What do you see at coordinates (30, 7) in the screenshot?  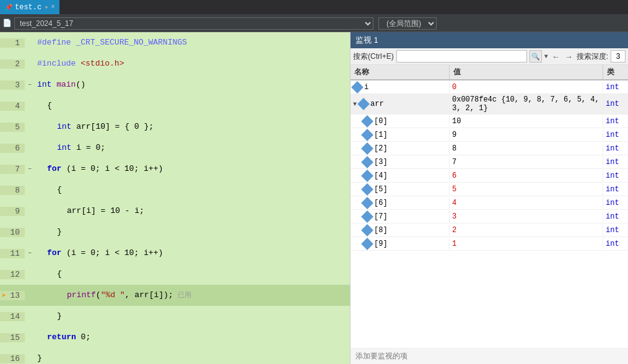 I see `file-tab: 📌 test.c ✦ ×` at bounding box center [30, 7].